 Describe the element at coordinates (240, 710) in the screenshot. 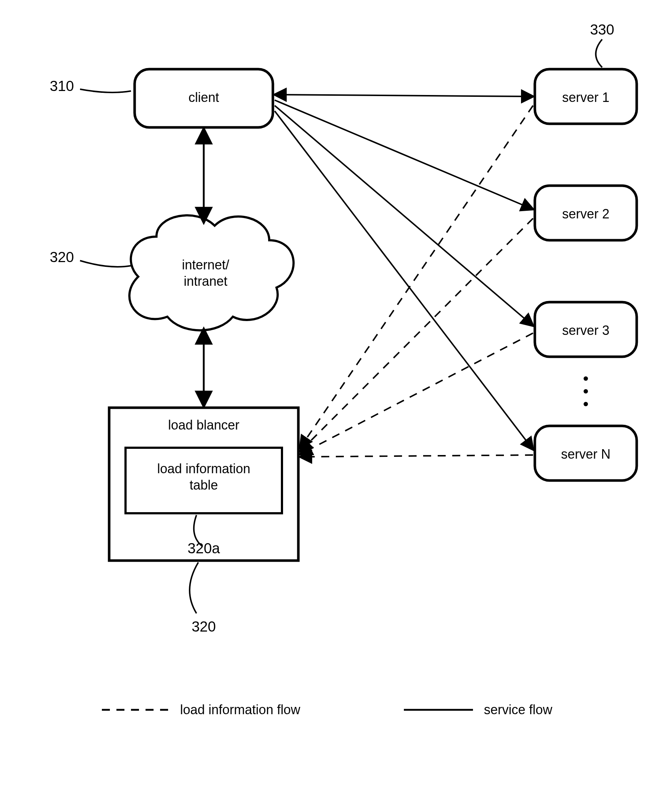

I see `legend-dashed-label: load information flow` at that location.